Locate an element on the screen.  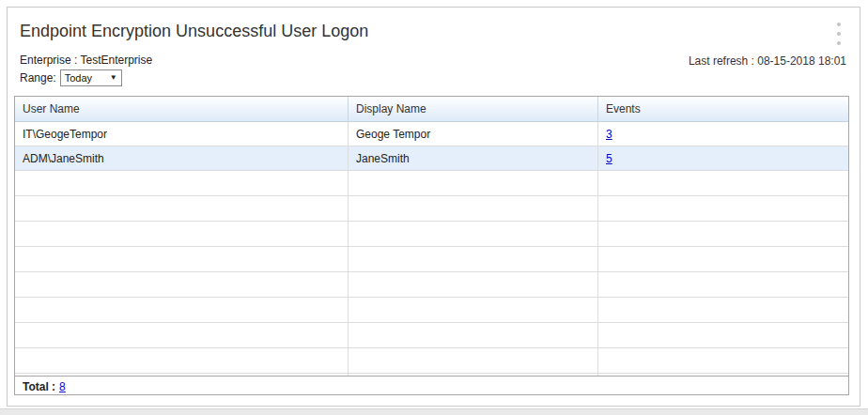
enterprise-label: Enterprise : TestEnterprise is located at coordinates (86, 60).